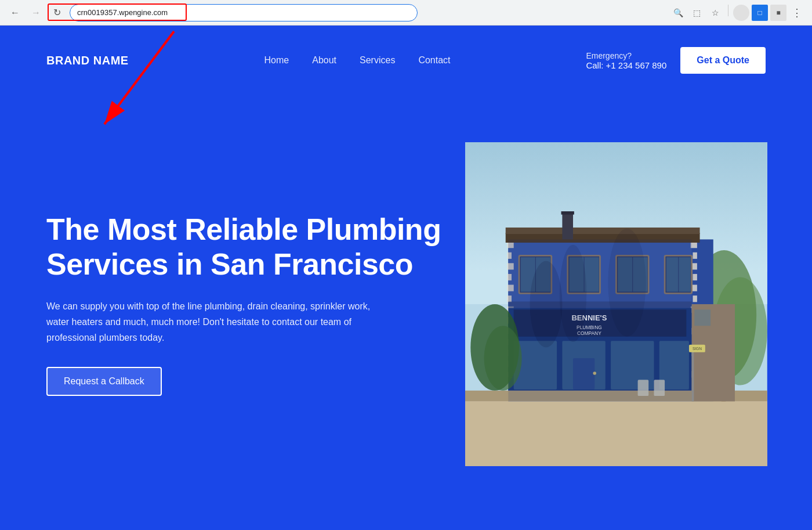 The width and height of the screenshot is (812, 530). What do you see at coordinates (626, 56) in the screenshot?
I see `emergency-label: Emergency?` at bounding box center [626, 56].